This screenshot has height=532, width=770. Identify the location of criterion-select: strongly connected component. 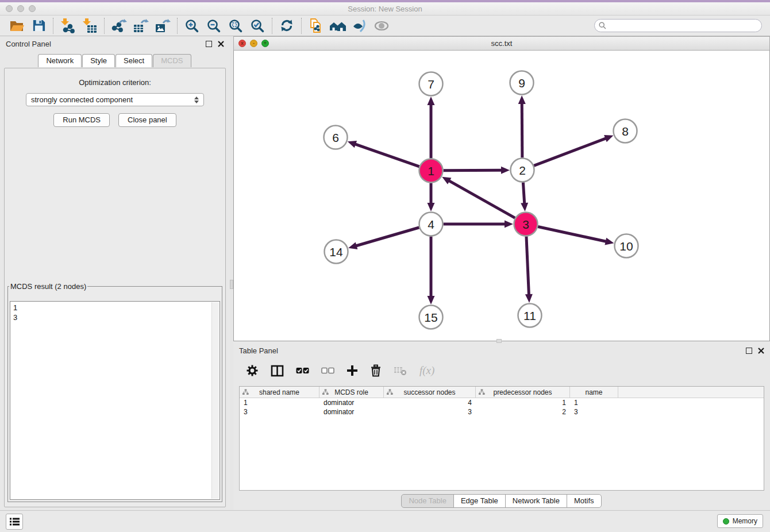
(115, 100).